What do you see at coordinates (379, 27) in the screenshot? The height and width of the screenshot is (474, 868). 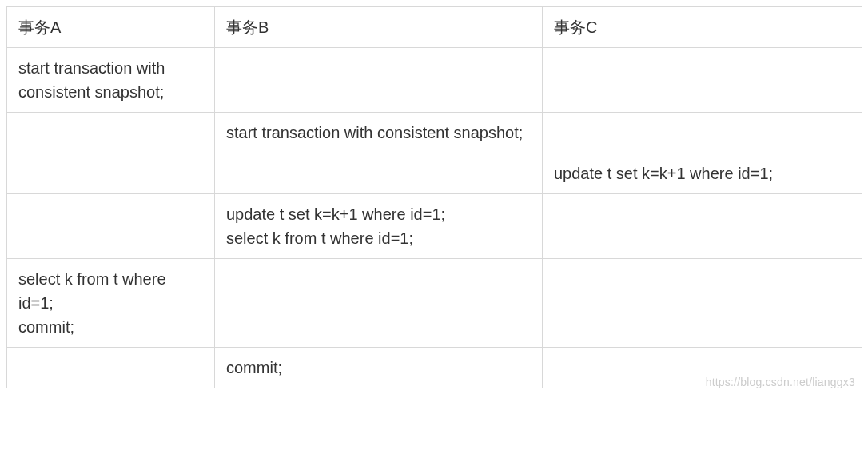 I see `header-transaction-b: 事务B` at bounding box center [379, 27].